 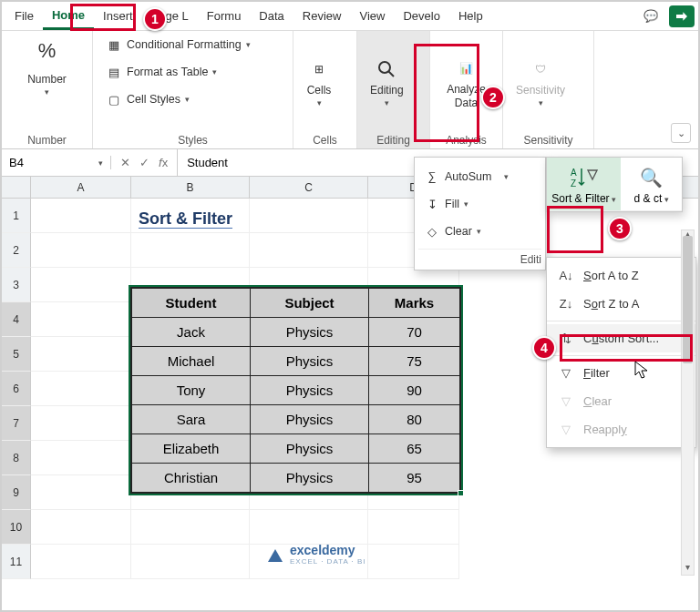 I want to click on sort-filter-button: AZ Sort & Filter ▾, so click(x=583, y=184).